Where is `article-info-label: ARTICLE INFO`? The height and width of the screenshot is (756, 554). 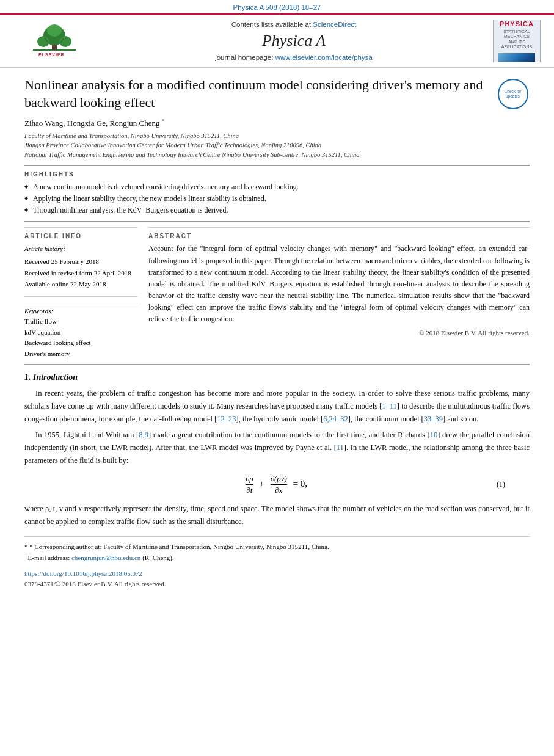
article-info-label: ARTICLE INFO is located at coordinates (81, 236).